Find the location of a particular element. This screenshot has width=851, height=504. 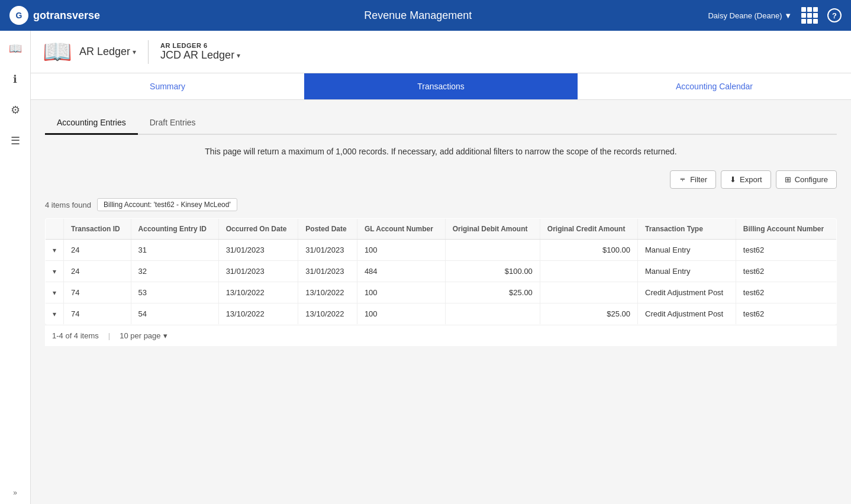

left-sidebar: 📖 ℹ ⚙ ☰ » is located at coordinates (15, 267).